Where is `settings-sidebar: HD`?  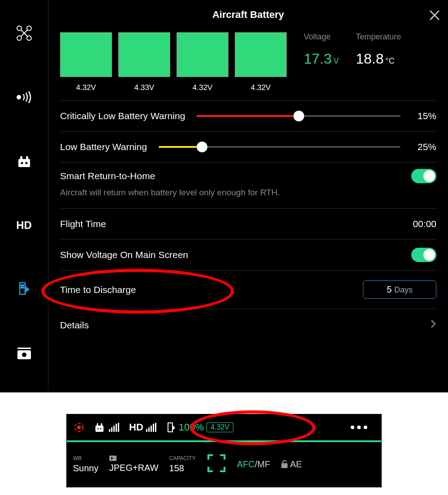
settings-sidebar: HD is located at coordinates (24, 196).